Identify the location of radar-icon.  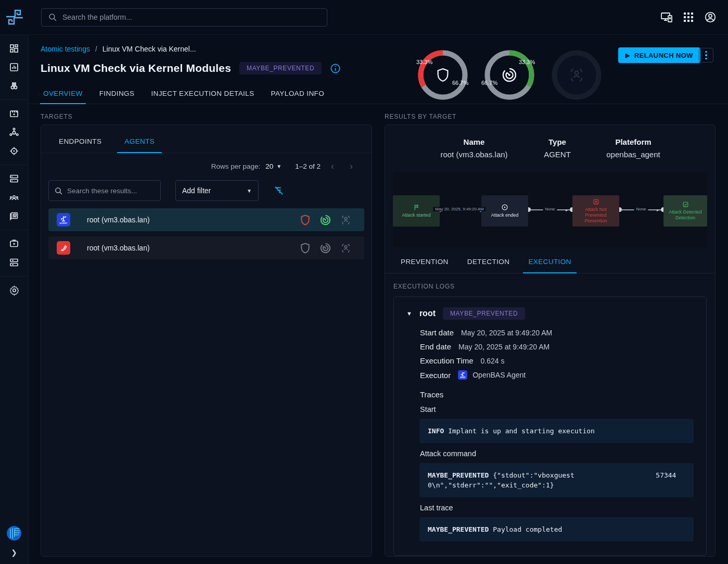
(509, 75).